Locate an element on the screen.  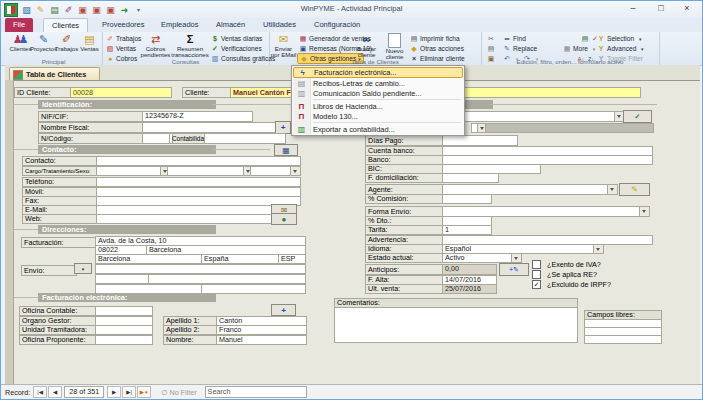
contacto-field is located at coordinates (198, 161).